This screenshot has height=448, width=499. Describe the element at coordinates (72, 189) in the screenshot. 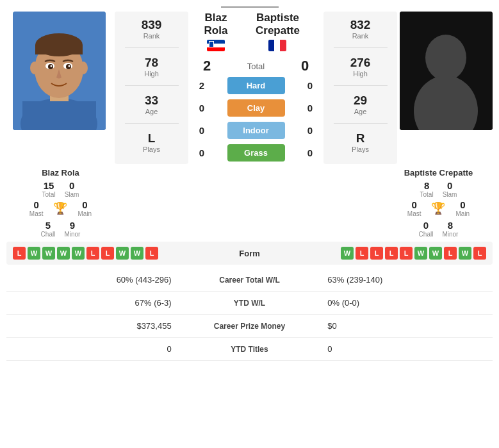

I see `left-slam-stat: 0 Slam` at that location.